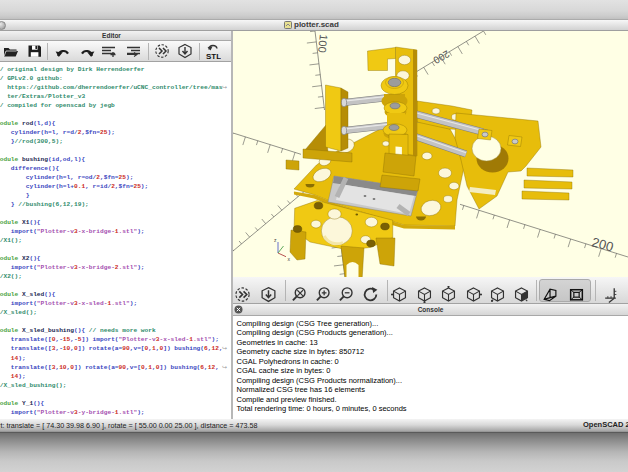  I want to click on svg-text: x, so click(290, 259).